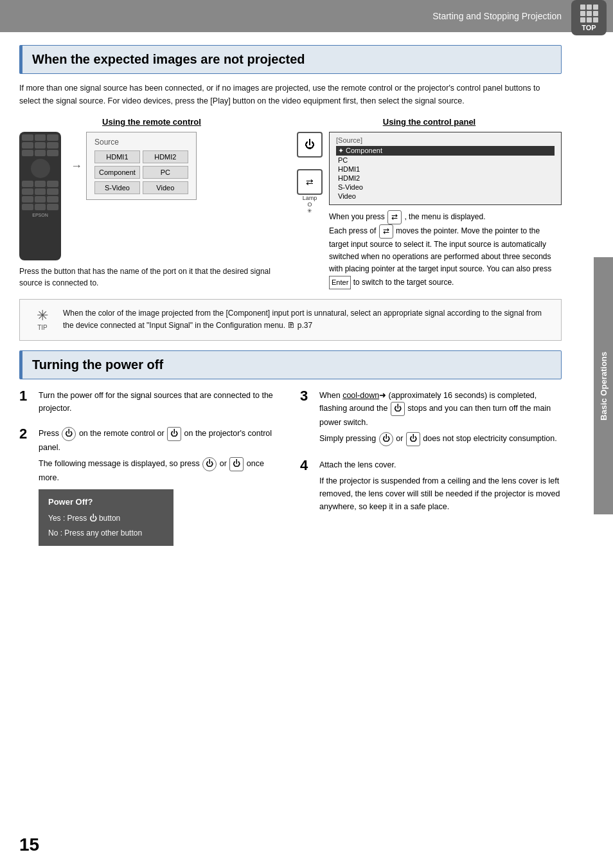  Describe the element at coordinates (603, 386) in the screenshot. I see `side-tab: Basic Operations` at that location.